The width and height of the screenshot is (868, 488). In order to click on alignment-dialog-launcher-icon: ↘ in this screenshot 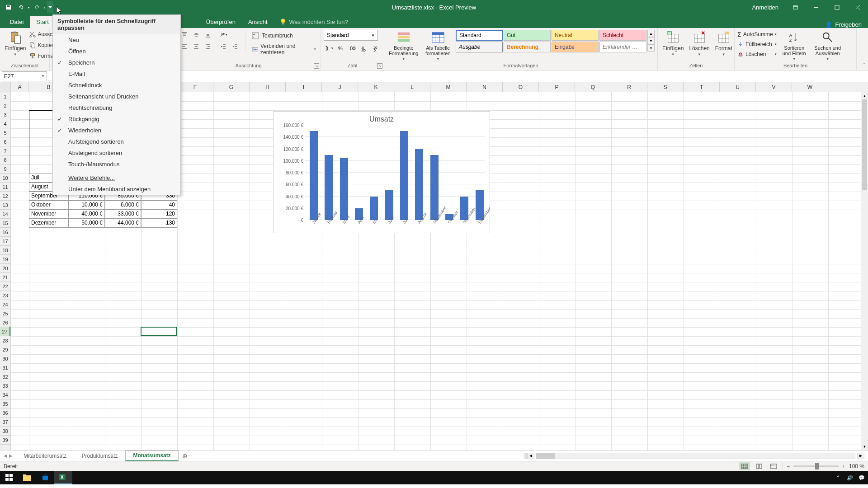, I will do `click(316, 66)`.